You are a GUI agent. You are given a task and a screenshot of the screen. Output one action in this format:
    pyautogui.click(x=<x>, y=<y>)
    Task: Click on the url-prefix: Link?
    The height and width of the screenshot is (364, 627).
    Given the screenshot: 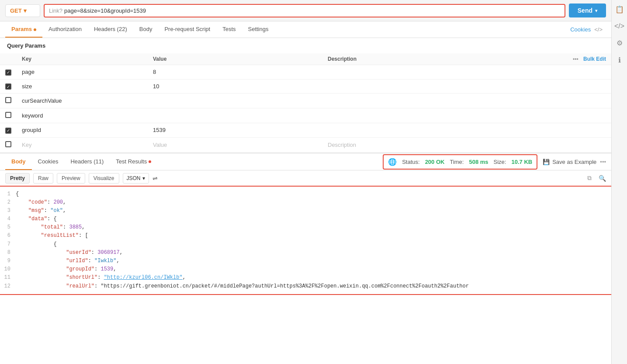 What is the action you would take?
    pyautogui.click(x=56, y=10)
    